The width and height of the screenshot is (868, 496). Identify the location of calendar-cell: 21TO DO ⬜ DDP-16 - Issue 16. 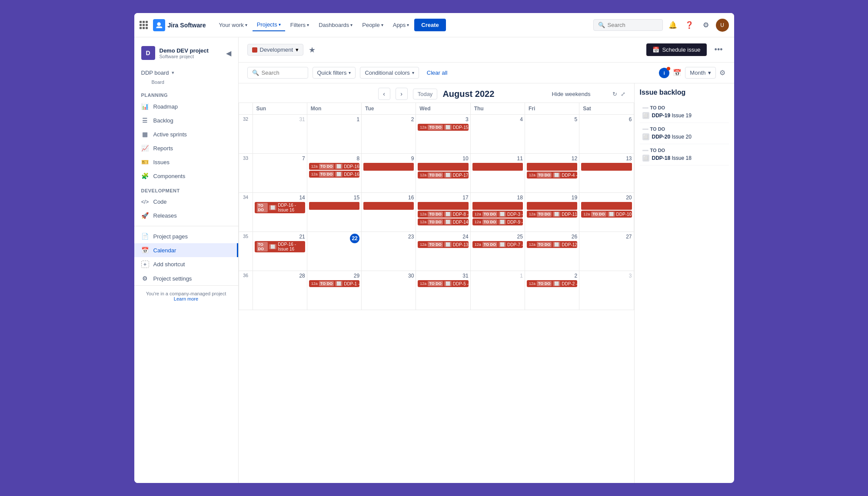
(280, 251).